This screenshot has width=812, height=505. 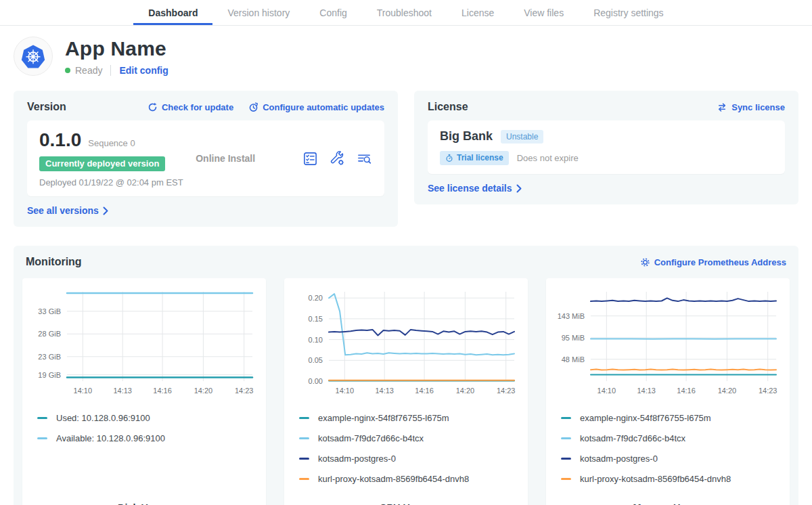 What do you see at coordinates (258, 12) in the screenshot?
I see `tab-version-history: Version history` at bounding box center [258, 12].